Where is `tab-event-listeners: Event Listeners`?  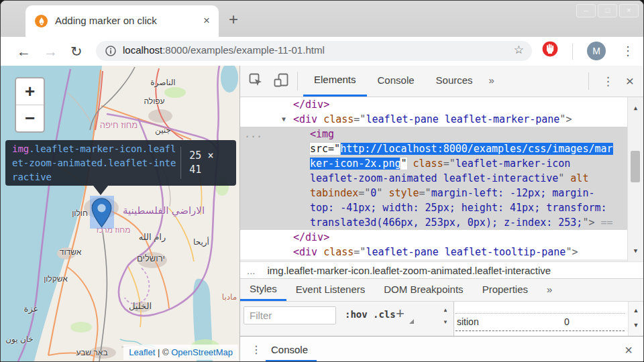
tab-event-listeners: Event Listeners is located at coordinates (330, 290).